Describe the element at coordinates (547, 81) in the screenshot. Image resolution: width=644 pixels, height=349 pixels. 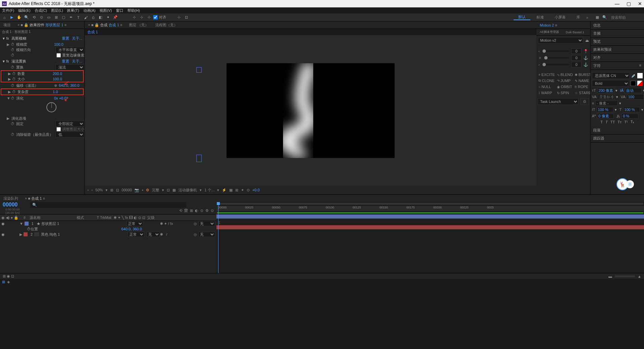
I see `tool-clone: ⧉CLONE` at that location.